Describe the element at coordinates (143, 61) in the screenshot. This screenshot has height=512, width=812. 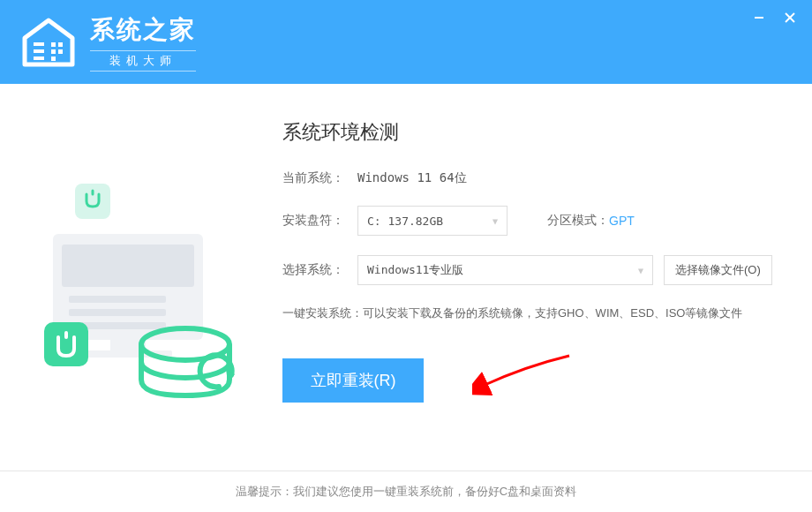
I see `app-subtitle: 装机大师` at that location.